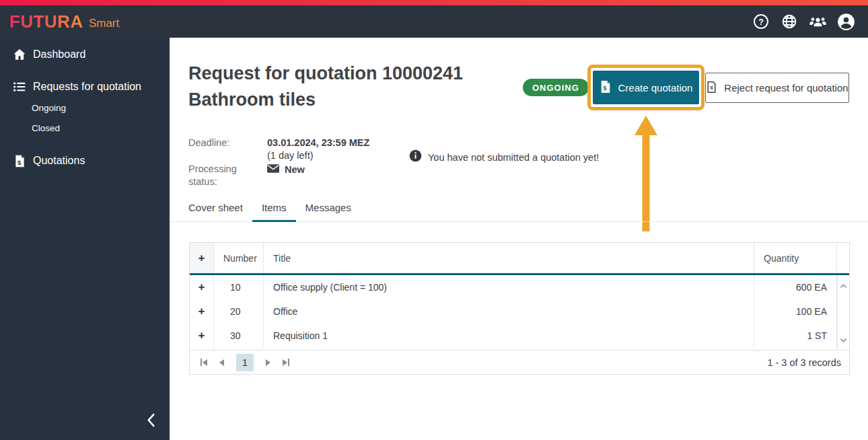  Describe the element at coordinates (556, 87) in the screenshot. I see `status-badge: ONGOING` at that location.